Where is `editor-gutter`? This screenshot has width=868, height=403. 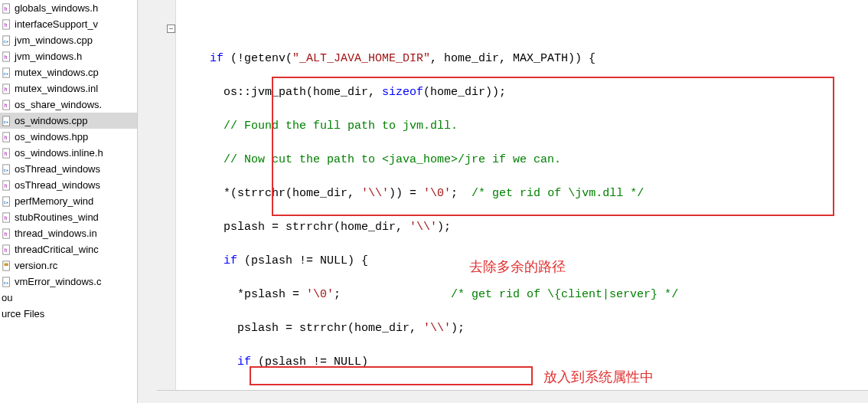 editor-gutter is located at coordinates (157, 202).